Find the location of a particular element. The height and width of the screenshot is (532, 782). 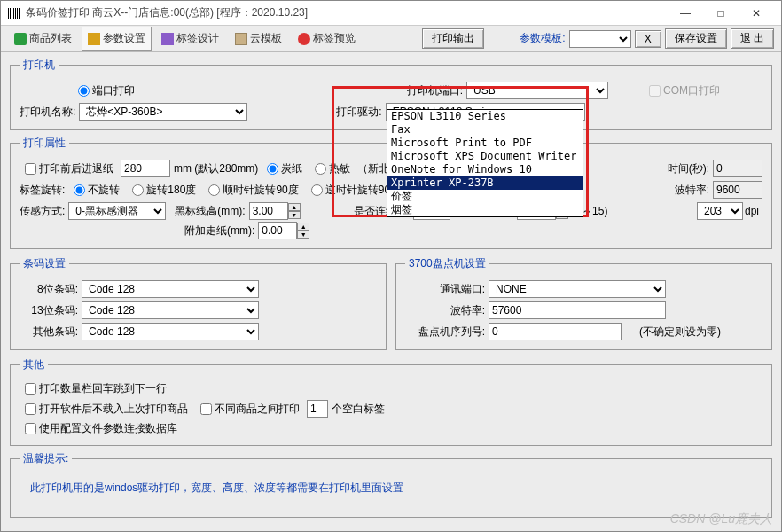

book-icon is located at coordinates (241, 39).